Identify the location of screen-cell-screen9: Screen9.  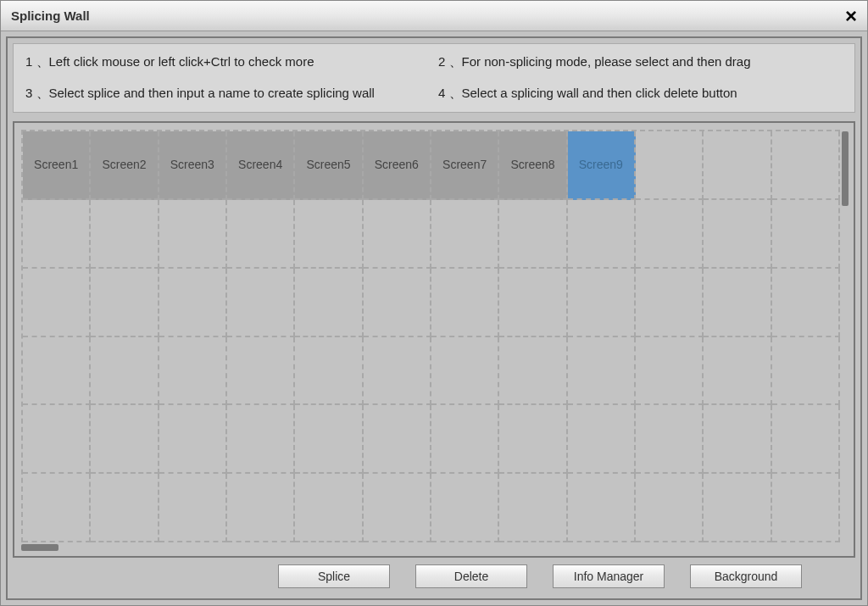
(602, 166).